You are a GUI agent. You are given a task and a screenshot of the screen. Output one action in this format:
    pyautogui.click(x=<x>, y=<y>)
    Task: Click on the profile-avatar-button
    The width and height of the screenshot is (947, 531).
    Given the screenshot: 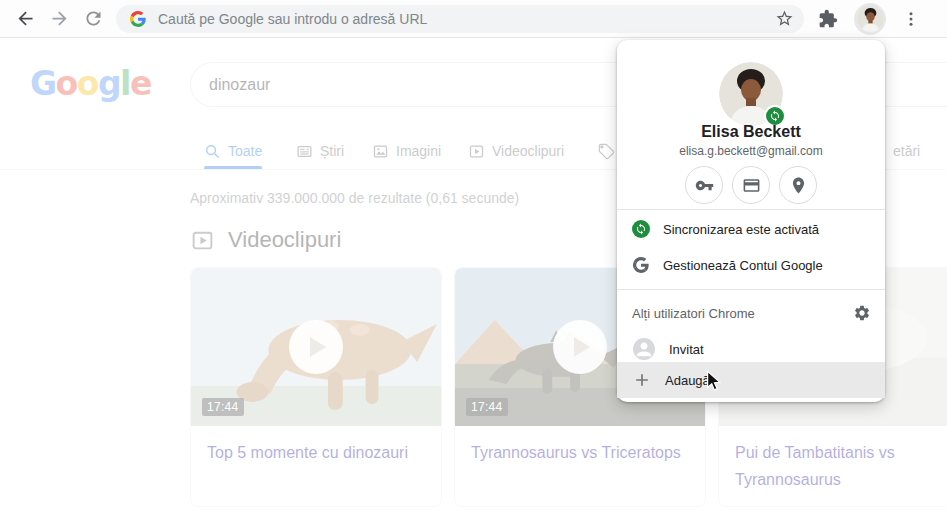 What is the action you would take?
    pyautogui.click(x=870, y=19)
    